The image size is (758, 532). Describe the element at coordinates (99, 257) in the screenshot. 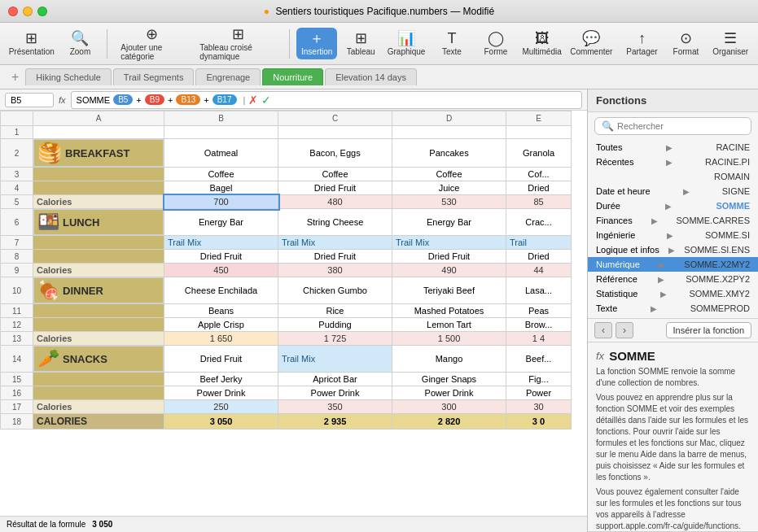

I see `cell-a8` at that location.